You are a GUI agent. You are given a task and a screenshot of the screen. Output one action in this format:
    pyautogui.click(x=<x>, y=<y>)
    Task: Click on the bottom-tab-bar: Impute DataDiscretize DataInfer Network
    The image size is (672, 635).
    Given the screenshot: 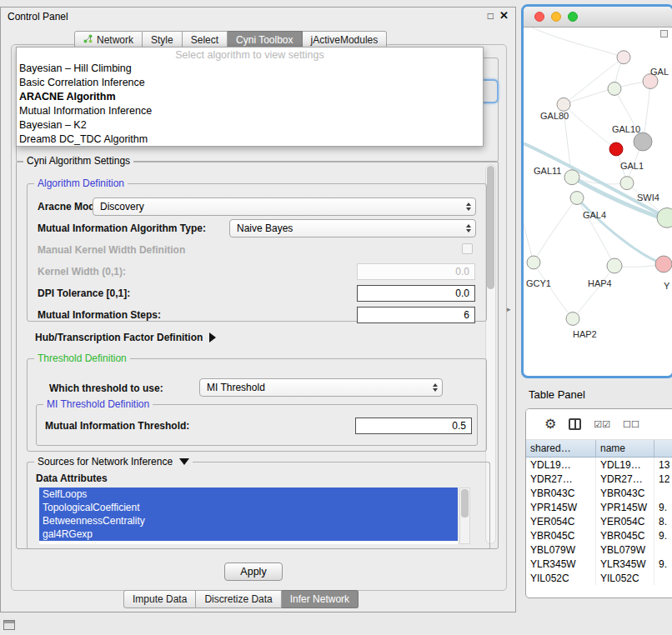 What is the action you would take?
    pyautogui.click(x=241, y=599)
    